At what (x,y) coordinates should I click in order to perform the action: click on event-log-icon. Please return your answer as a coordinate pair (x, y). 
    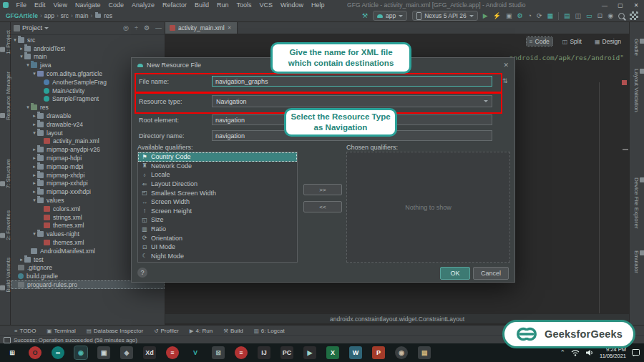
    Looking at the image, I should click on (7, 341).